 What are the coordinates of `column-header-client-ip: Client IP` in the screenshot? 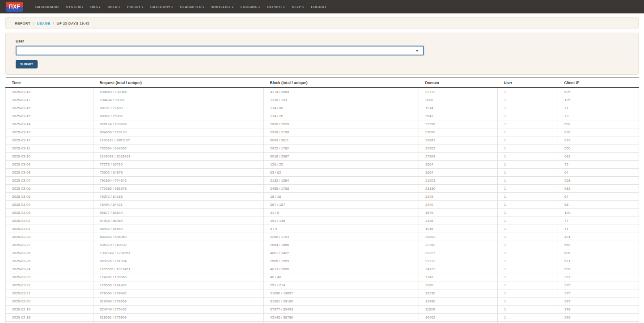 It's located at (598, 83).